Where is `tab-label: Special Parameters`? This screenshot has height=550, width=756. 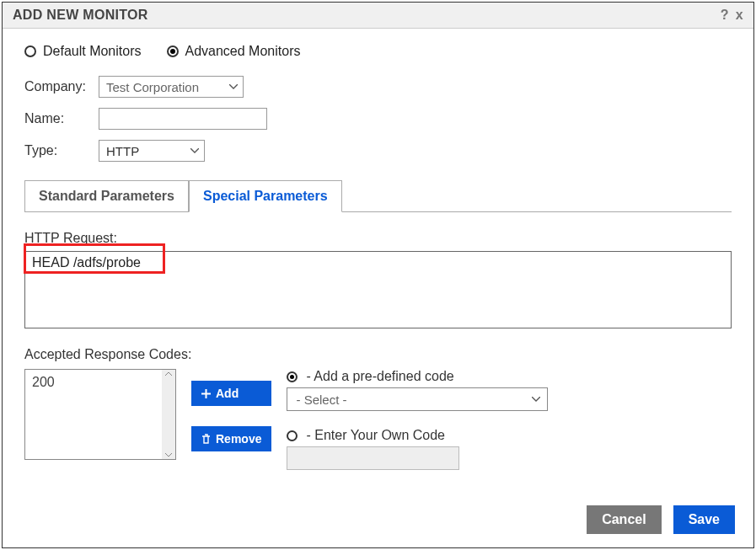
tab-label: Special Parameters is located at coordinates (265, 195).